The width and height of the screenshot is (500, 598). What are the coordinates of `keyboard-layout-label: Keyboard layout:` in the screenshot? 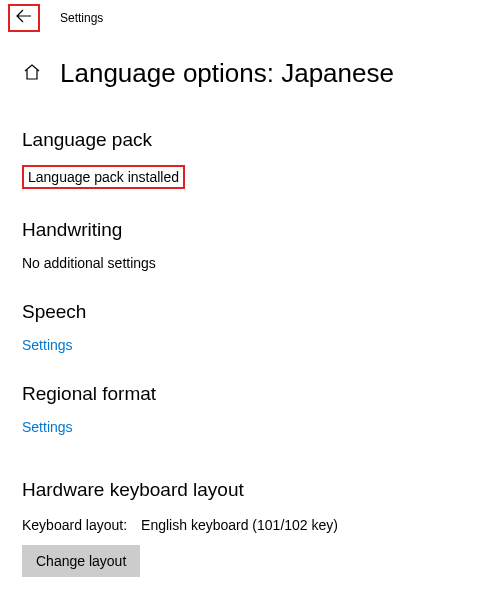 It's located at (74, 525).